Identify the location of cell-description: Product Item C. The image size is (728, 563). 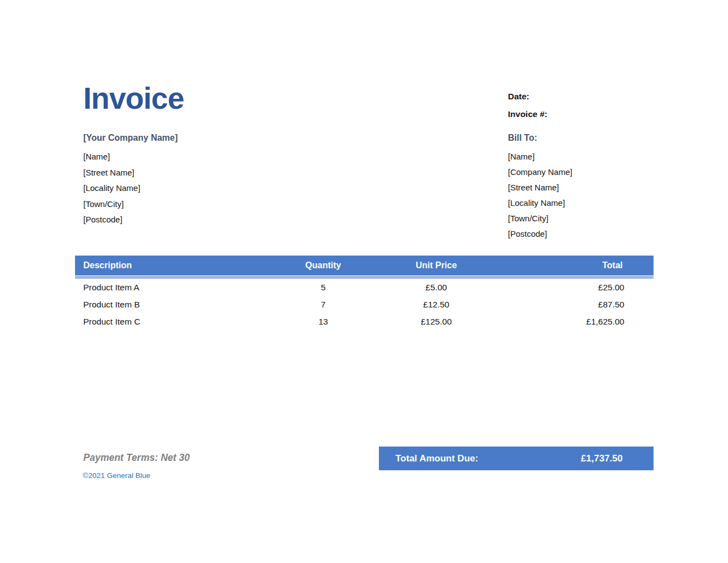
(172, 321).